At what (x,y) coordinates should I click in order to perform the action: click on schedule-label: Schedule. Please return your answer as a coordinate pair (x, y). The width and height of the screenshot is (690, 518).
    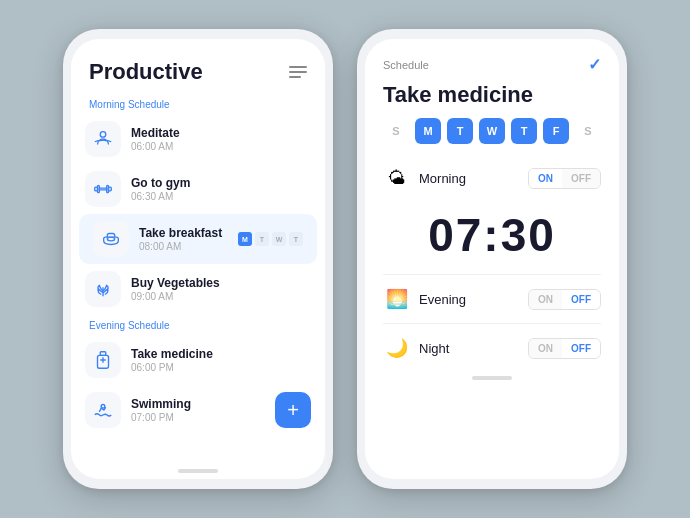
    Looking at the image, I should click on (406, 65).